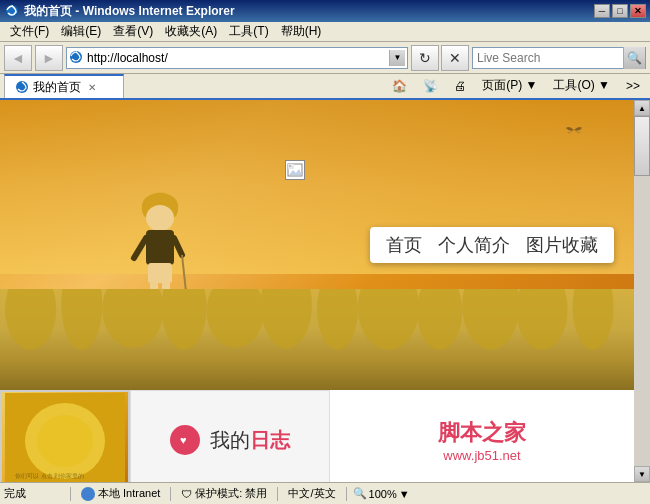  Describe the element at coordinates (430, 86) in the screenshot. I see `rss-button: 📡` at that location.